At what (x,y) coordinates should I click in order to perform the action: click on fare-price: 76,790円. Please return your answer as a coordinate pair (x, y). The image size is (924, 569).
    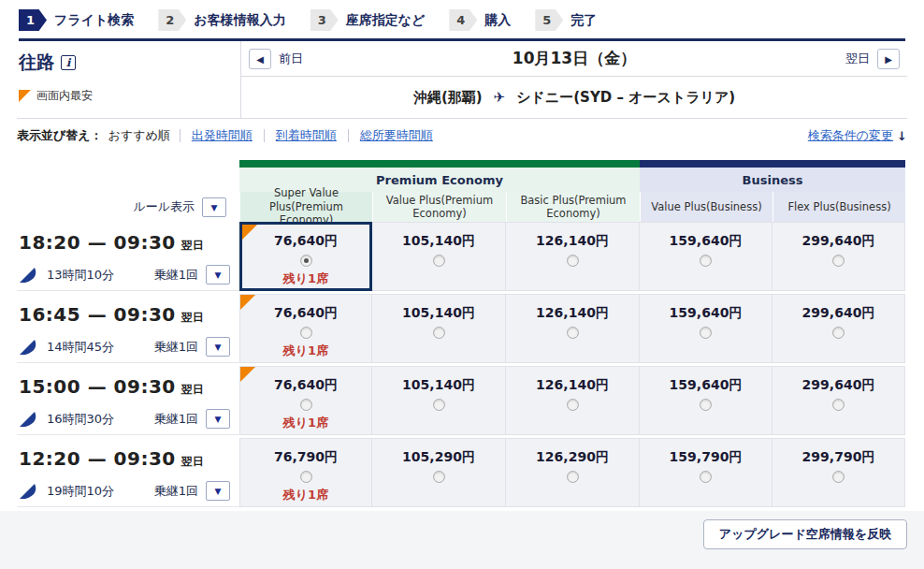
    Looking at the image, I should click on (306, 458).